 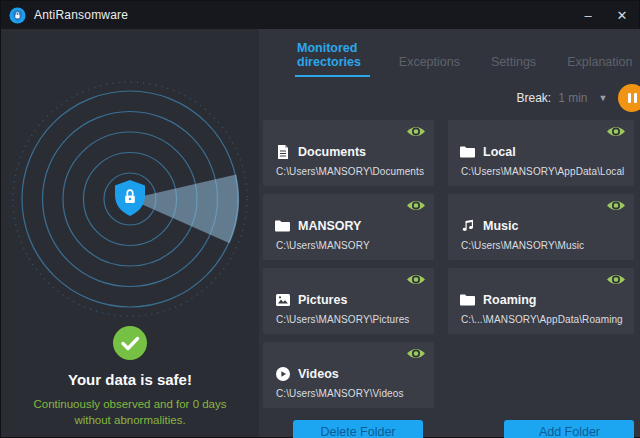 What do you see at coordinates (320, 15) in the screenshot?
I see `title-bar: AntiRansomware – ✕` at bounding box center [320, 15].